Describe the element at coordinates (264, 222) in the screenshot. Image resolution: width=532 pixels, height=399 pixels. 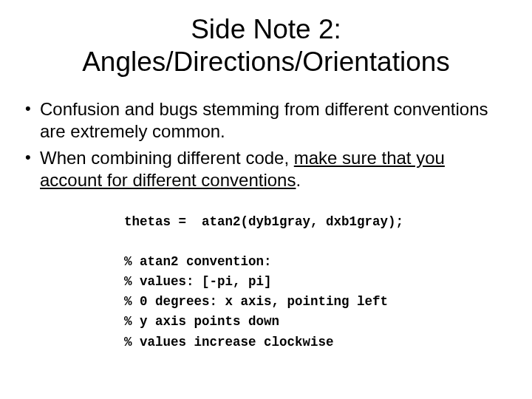
I see `code-line-1: thetas = atan2(dyb1gray, dxb1gray);` at that location.